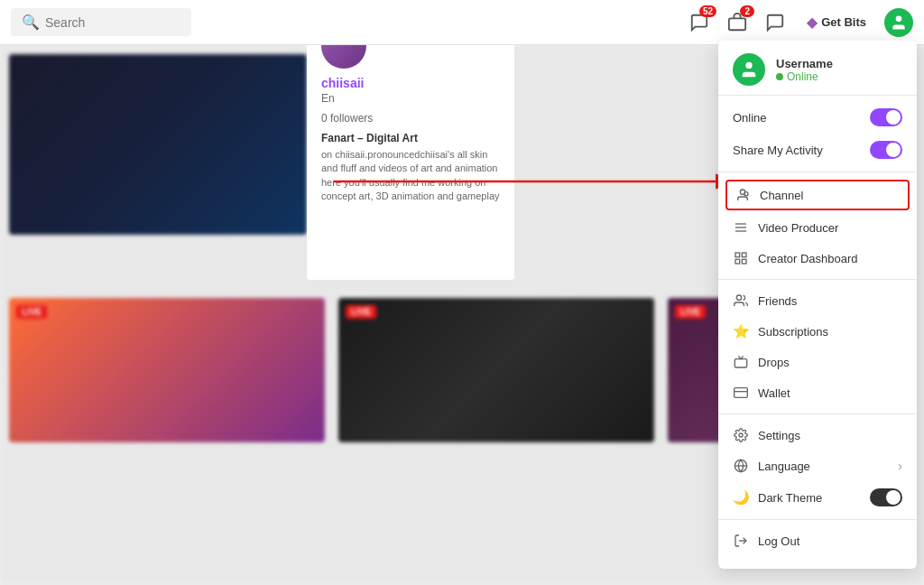 This screenshot has height=585, width=924. I want to click on dropdown-user-info: Username Online, so click(805, 70).